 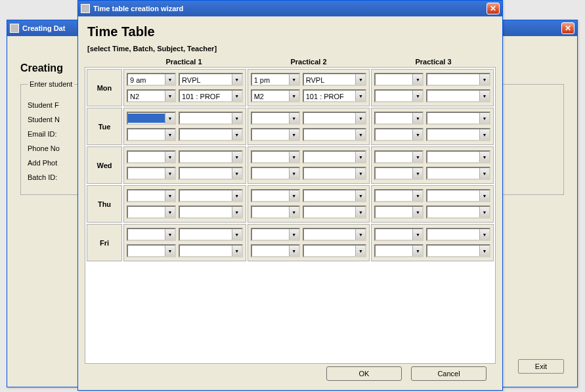 I want to click on day-label-tue: Tue, so click(x=104, y=126).